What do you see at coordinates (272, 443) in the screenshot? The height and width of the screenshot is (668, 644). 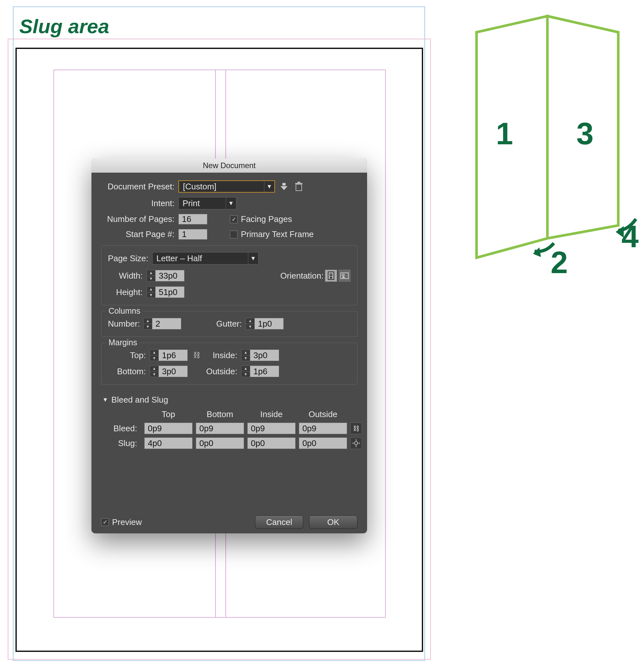 I see `slug-inside-input: 0p0` at bounding box center [272, 443].